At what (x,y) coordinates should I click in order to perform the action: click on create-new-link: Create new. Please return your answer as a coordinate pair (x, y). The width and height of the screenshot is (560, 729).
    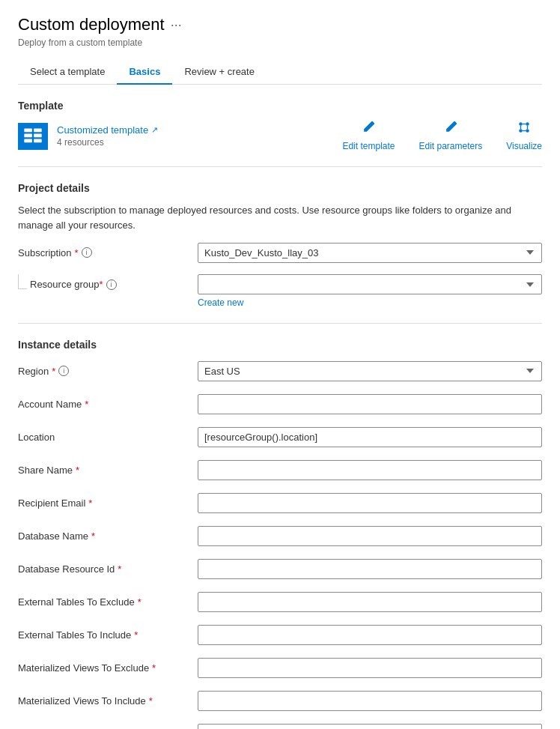
    Looking at the image, I should click on (220, 303).